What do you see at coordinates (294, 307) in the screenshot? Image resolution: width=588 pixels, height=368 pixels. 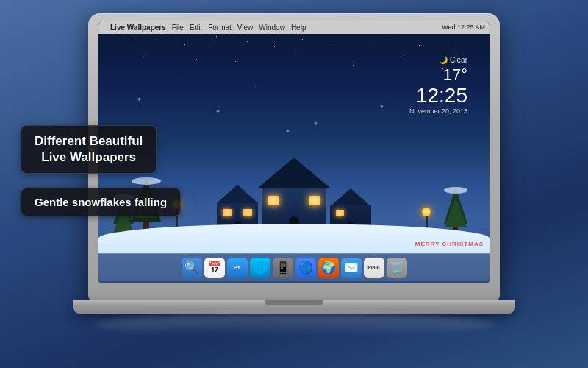 I see `laptop-base` at bounding box center [294, 307].